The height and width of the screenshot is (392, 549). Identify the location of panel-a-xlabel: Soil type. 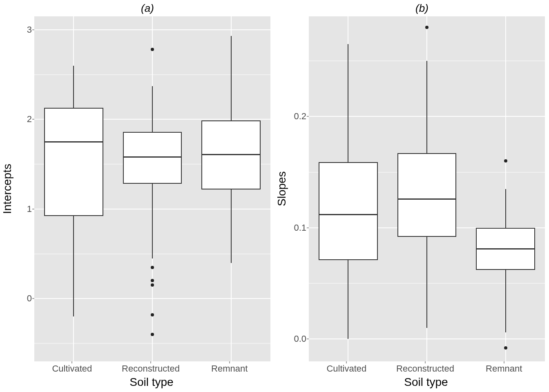
(152, 384).